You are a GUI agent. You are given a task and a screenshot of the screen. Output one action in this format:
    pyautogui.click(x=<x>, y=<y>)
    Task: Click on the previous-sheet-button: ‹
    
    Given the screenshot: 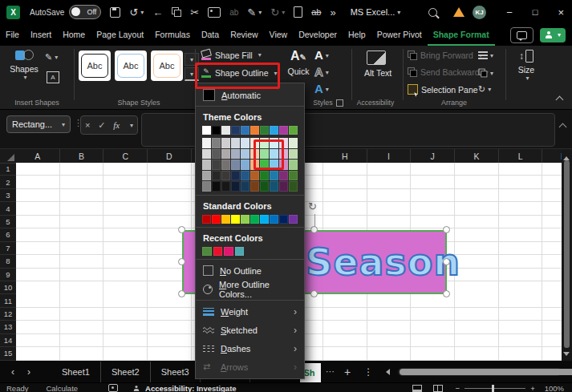 What is the action you would take?
    pyautogui.click(x=13, y=372)
    